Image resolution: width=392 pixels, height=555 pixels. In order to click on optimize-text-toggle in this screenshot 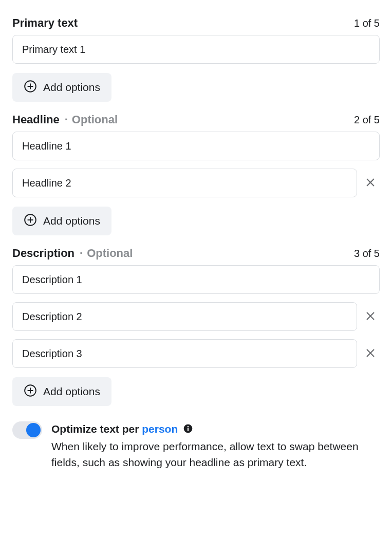, I will do `click(27, 430)`.